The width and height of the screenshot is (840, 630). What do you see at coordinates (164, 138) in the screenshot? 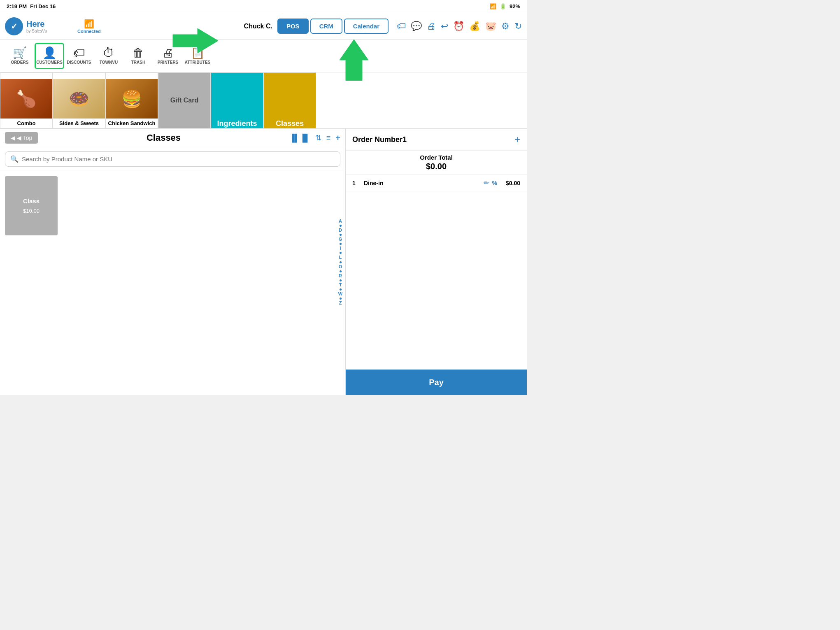
I see `classes-title: Classes` at bounding box center [164, 138].